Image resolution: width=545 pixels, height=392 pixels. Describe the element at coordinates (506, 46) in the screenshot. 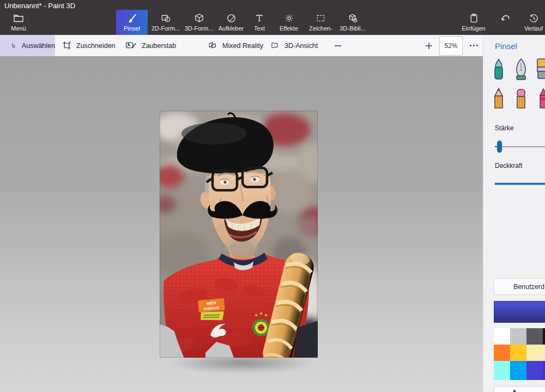

I see `panel-title: Pinsel` at that location.